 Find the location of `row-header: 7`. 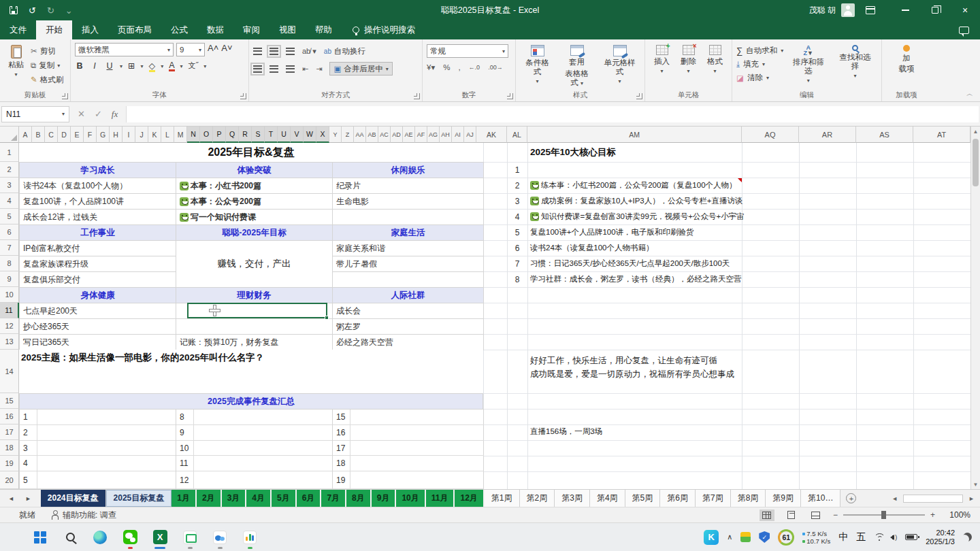

row-header: 7 is located at coordinates (10, 248).